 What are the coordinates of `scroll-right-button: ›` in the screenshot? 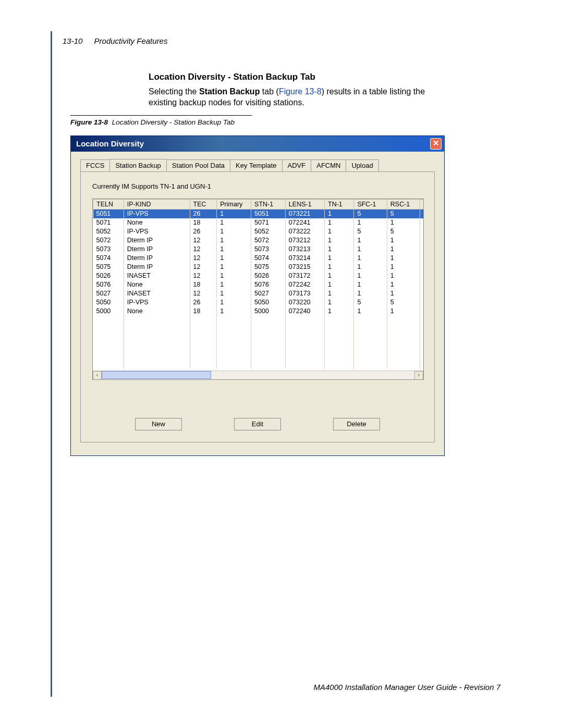 It's located at (419, 375).